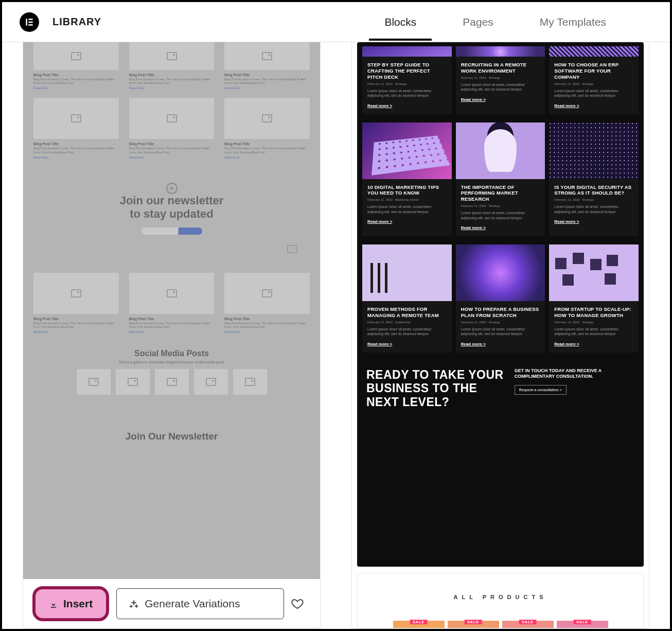 Image resolution: width=672 pixels, height=631 pixels. What do you see at coordinates (540, 390) in the screenshot?
I see `cta-button: Request a consultation >` at bounding box center [540, 390].